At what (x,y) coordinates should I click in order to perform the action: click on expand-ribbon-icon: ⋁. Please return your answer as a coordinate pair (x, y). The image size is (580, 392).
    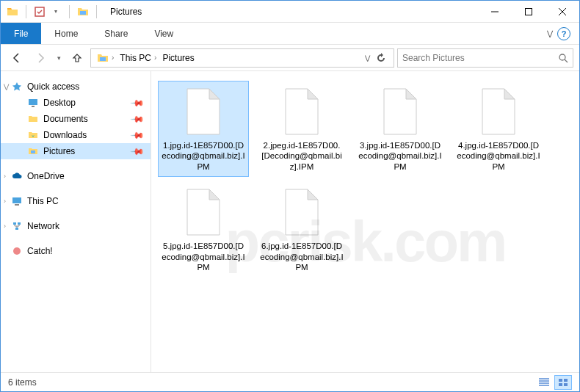
    Looking at the image, I should click on (550, 34).